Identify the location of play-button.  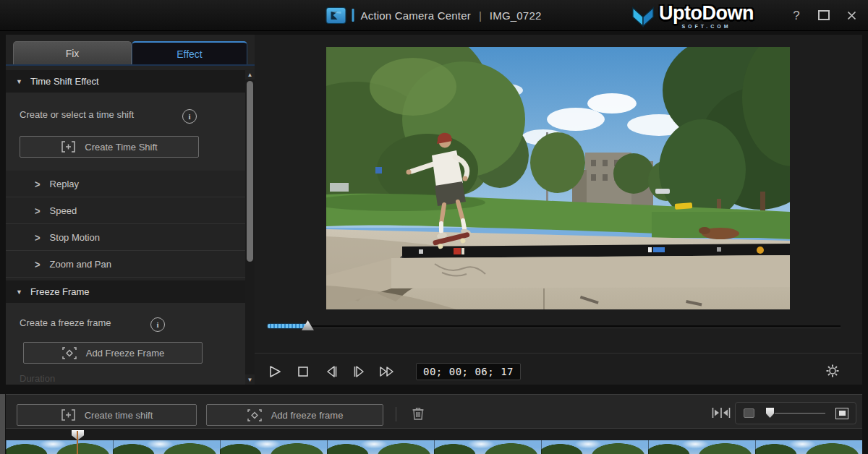
(275, 372).